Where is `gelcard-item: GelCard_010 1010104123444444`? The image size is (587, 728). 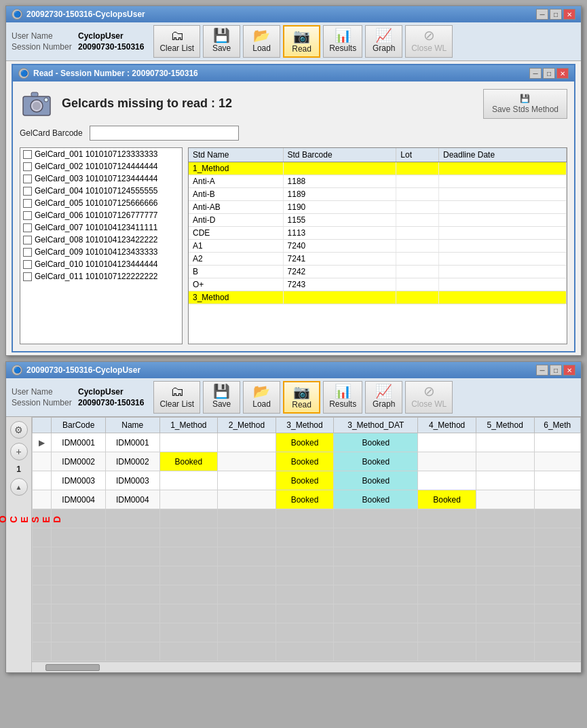 gelcard-item: GelCard_010 1010104123444444 is located at coordinates (101, 264).